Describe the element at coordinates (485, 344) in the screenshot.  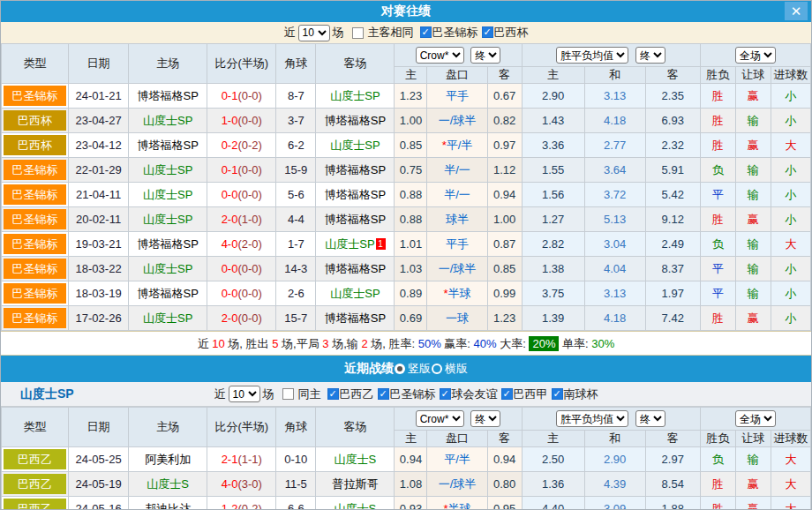
I see `summary-token: 40%` at that location.